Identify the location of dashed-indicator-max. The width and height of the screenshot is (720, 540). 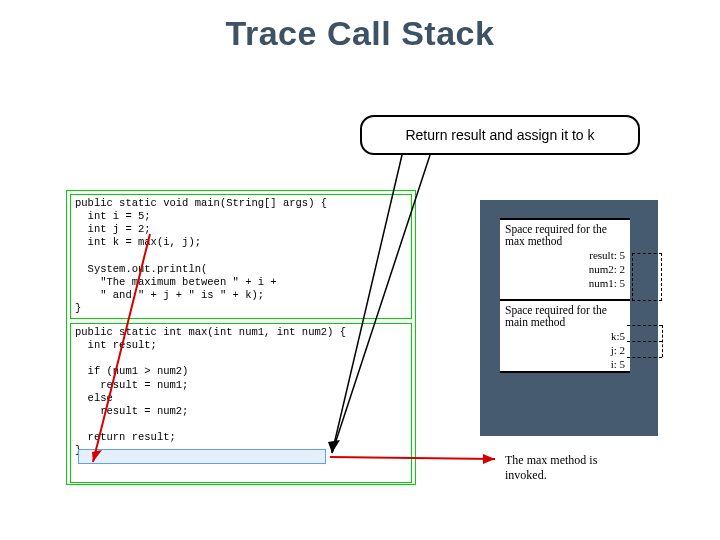
(647, 277).